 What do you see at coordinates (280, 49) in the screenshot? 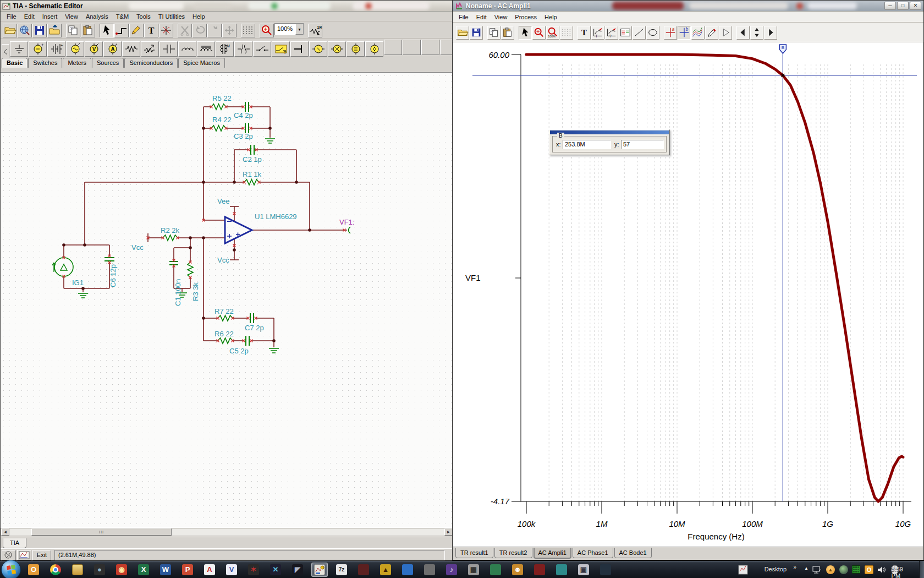
I see `controlled-switch-button: T` at bounding box center [280, 49].